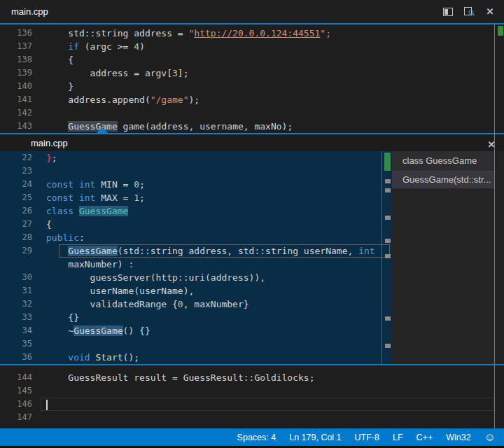 Image resolution: width=504 pixels, height=448 pixels. I want to click on code-text: };, so click(212, 158).